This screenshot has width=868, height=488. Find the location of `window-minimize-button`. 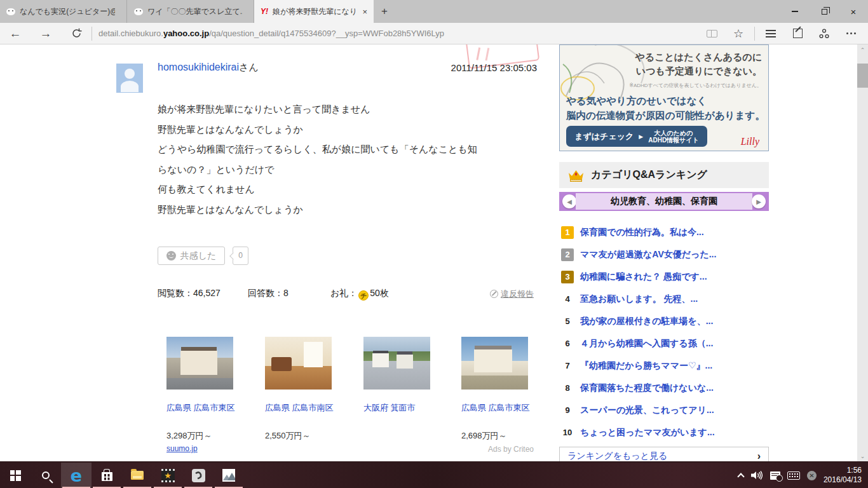

window-minimize-button is located at coordinates (795, 11).